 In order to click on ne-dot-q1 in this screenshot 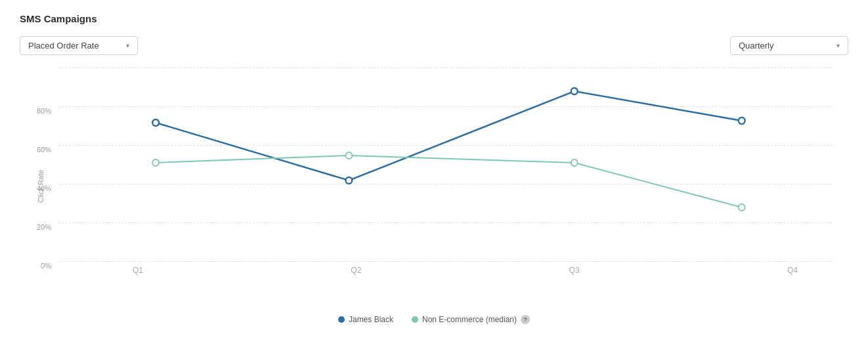, I will do `click(156, 163)`.